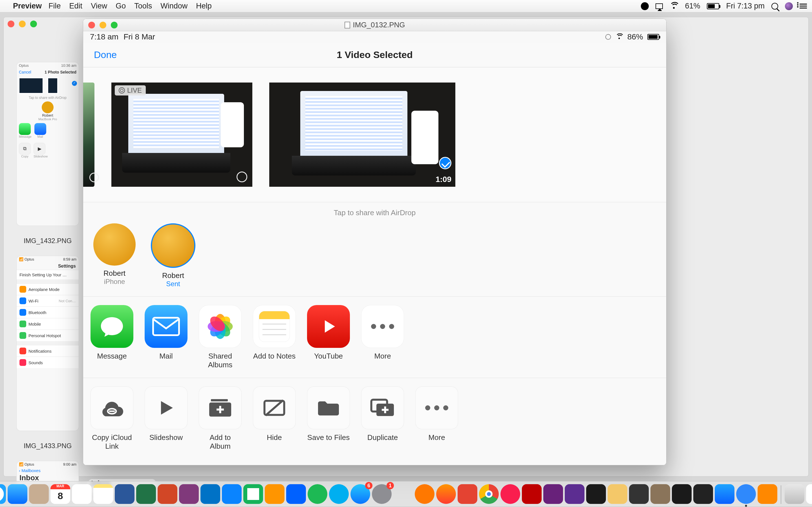 The width and height of the screenshot is (812, 507). I want to click on dock-safari, so click(3, 494).